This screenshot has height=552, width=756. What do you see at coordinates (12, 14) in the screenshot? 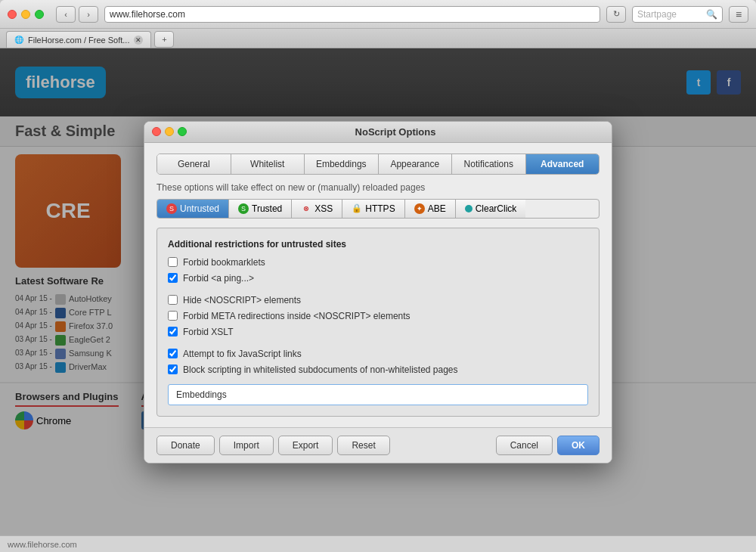
I see `close-button` at bounding box center [12, 14].